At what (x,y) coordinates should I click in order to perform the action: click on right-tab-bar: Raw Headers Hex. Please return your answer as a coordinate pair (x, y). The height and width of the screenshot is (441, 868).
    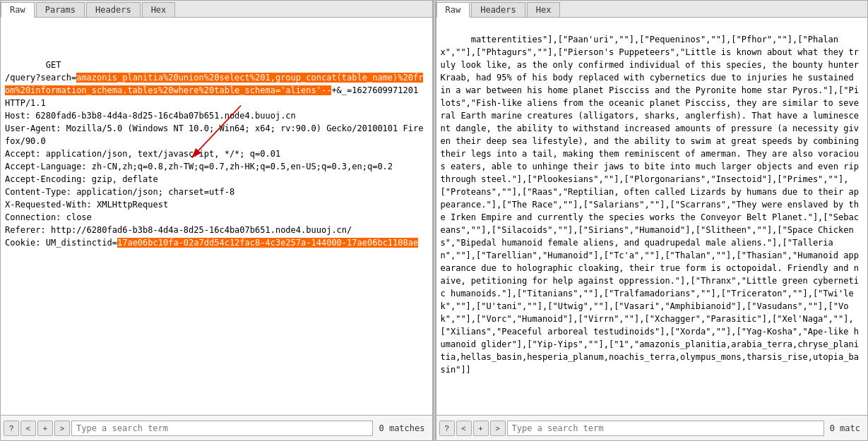
    Looking at the image, I should click on (653, 9).